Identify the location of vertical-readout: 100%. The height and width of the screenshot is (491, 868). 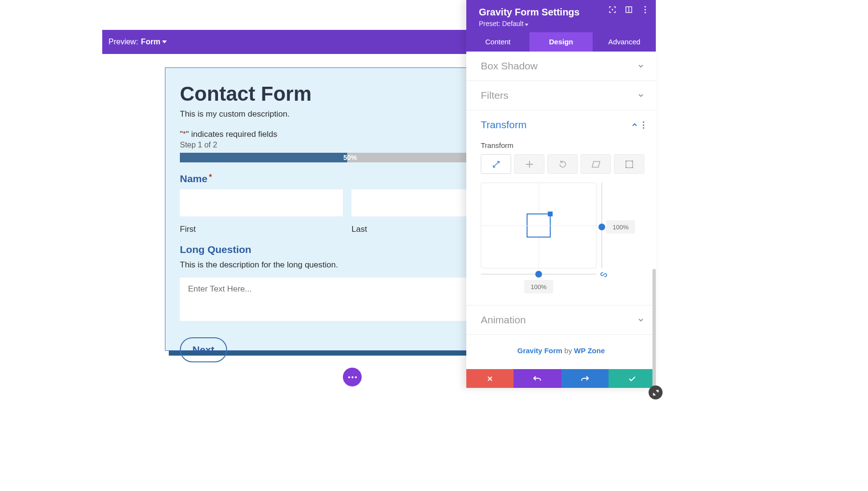
(621, 227).